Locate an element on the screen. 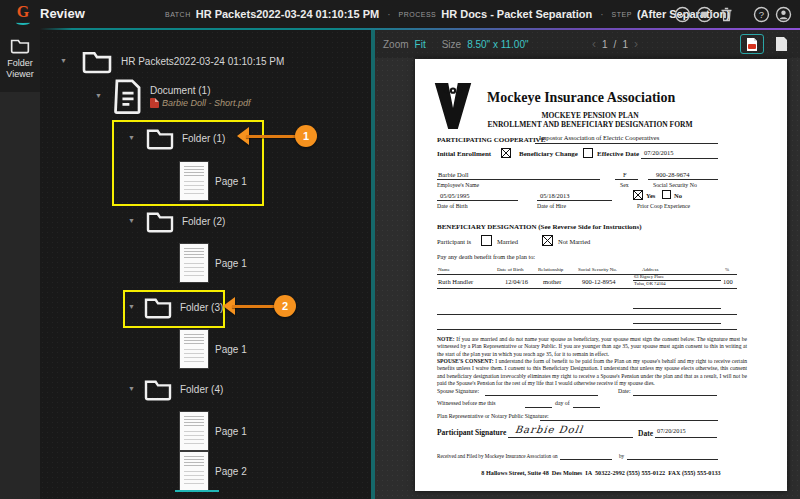  folder-label: Folder (4) is located at coordinates (202, 390).